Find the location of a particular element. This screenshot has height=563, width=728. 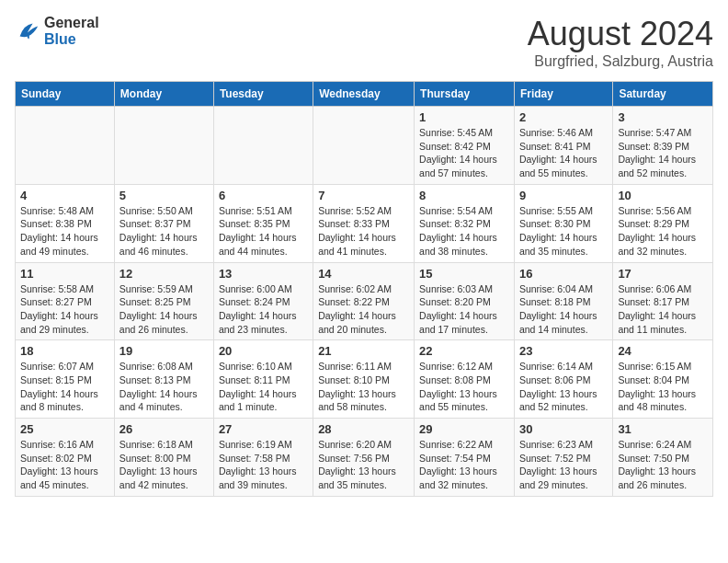

calendar-cell: 30Sunrise: 6:23 AMSunset: 7:52 PMDayligh… is located at coordinates (563, 458).